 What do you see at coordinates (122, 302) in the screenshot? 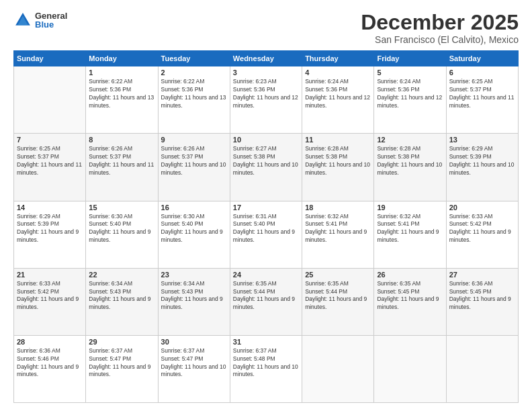
I see `calendar-cell: 22Sunrise: 6:34 AMSunset: 5:43 PMDayligh…` at bounding box center [122, 302].